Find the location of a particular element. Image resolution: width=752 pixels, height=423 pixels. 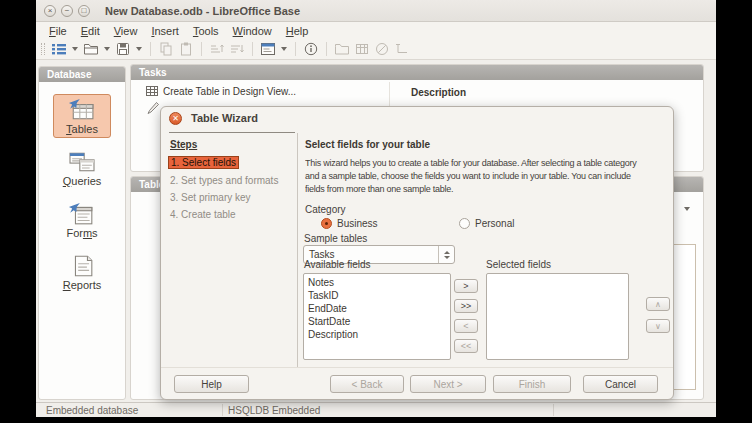

window-minimize-button: − is located at coordinates (67, 11).